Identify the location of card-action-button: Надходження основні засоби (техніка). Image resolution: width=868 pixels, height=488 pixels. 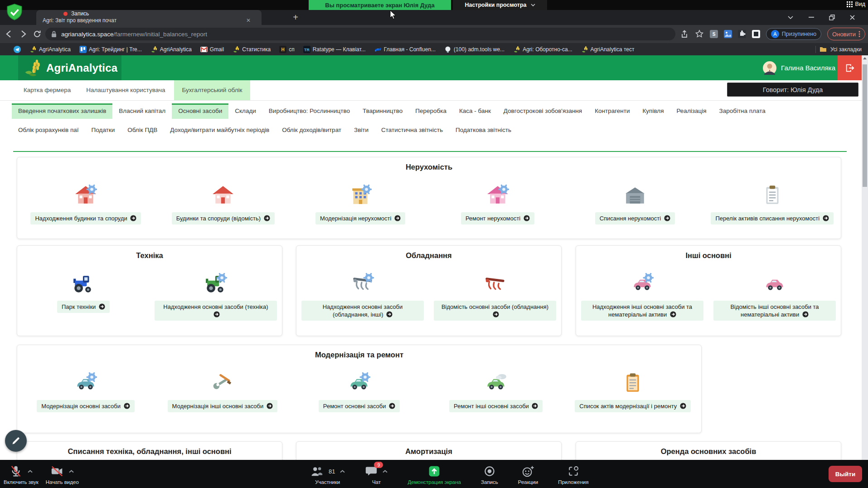
(216, 311).